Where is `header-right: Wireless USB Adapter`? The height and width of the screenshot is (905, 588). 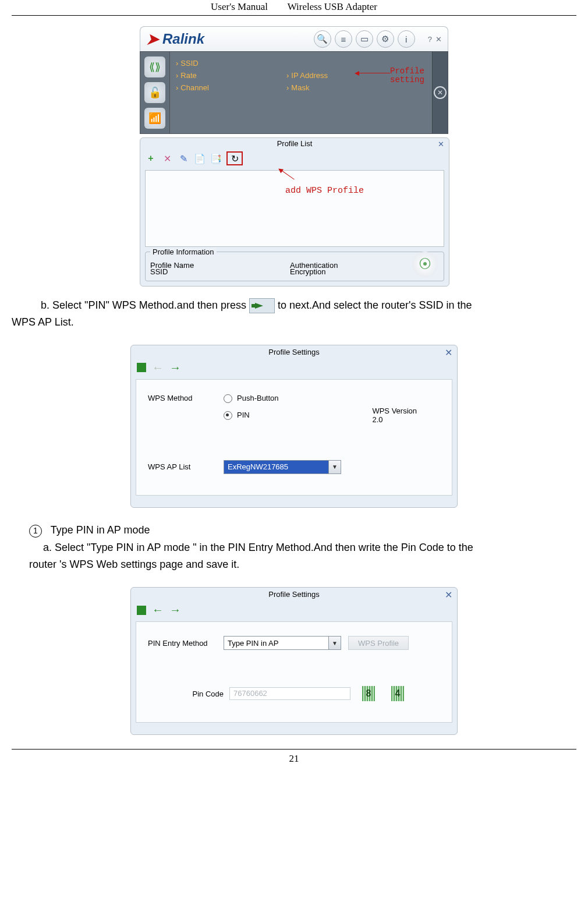
header-right: Wireless USB Adapter is located at coordinates (332, 7).